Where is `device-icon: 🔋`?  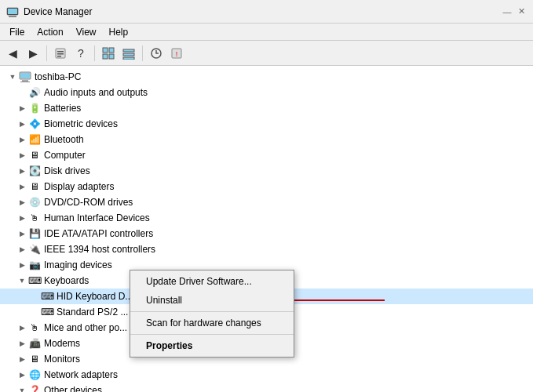
device-icon: 🔋 is located at coordinates (35, 108).